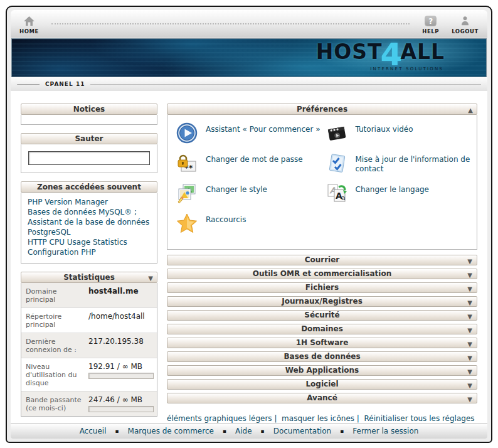 Image resolution: width=498 pixels, height=448 pixels. I want to click on help-icon: ?, so click(430, 21).